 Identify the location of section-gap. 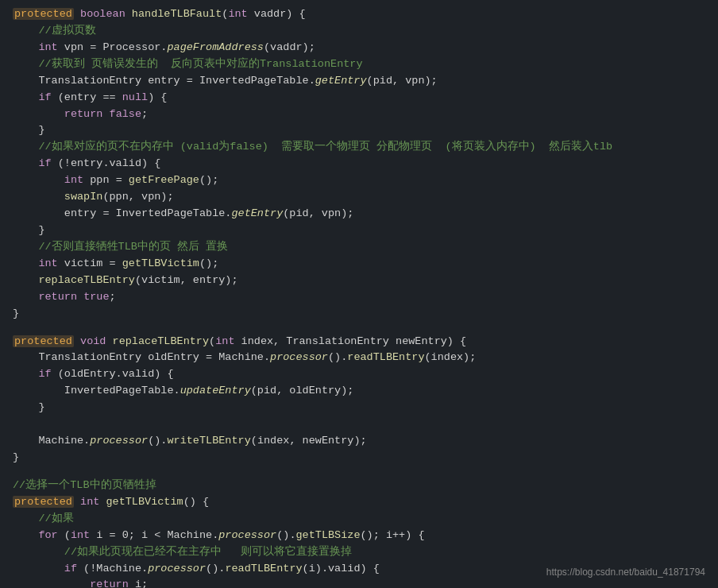
(359, 328).